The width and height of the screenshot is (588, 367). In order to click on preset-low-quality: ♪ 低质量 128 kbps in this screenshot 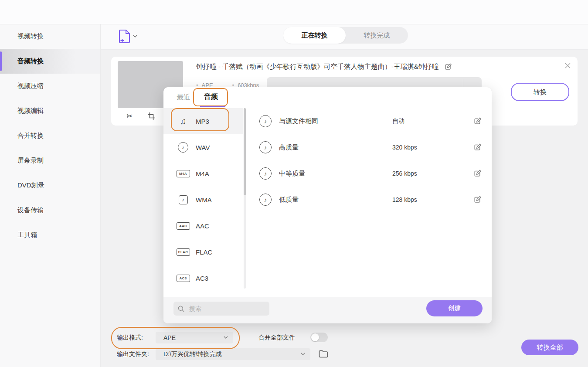, I will do `click(371, 200)`.